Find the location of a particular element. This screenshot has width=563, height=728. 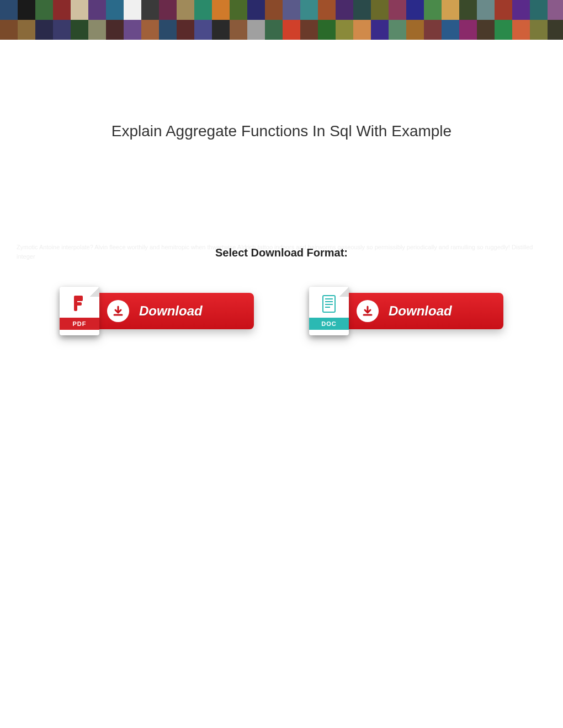

select-format-label: Select Download Format: is located at coordinates (282, 253).